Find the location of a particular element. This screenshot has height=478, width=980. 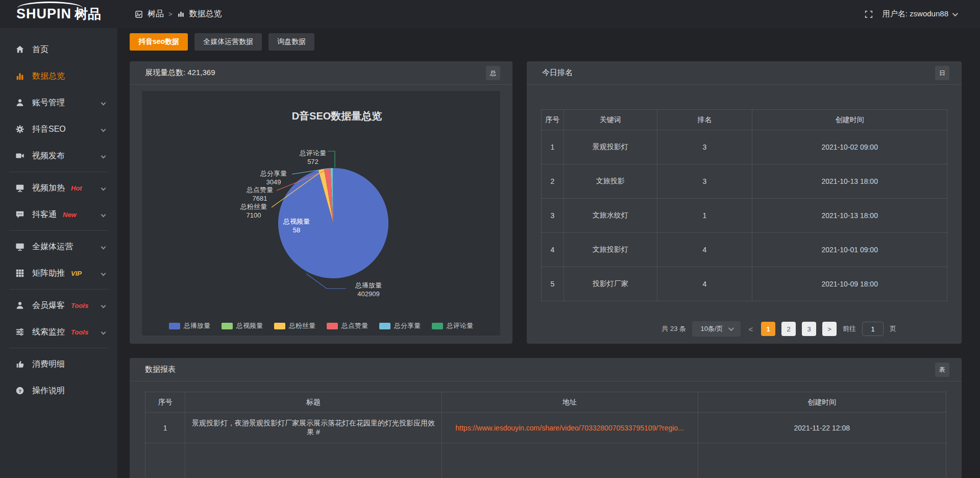

page-button-3: 3 is located at coordinates (809, 329).